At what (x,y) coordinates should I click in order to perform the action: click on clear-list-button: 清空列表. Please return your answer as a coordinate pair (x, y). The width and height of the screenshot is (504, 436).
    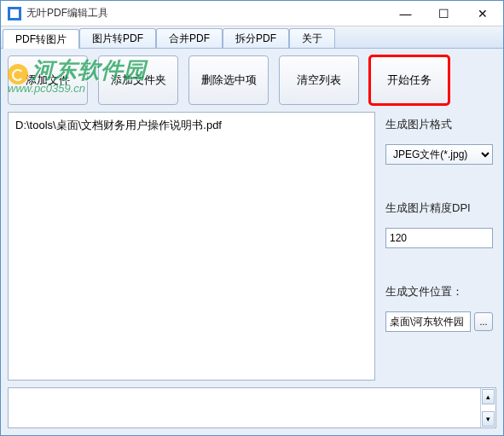
    Looking at the image, I should click on (319, 80).